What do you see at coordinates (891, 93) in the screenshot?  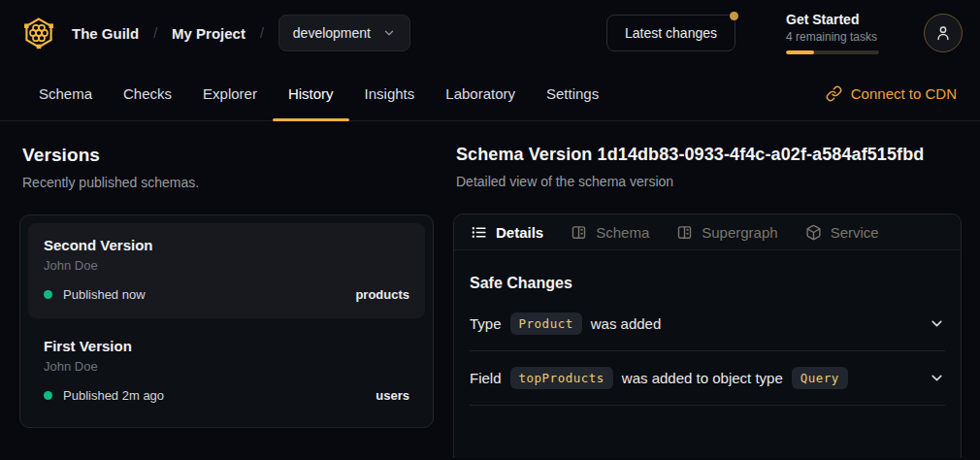 I see `connect-to-cdn-link: Connect to CDN` at bounding box center [891, 93].